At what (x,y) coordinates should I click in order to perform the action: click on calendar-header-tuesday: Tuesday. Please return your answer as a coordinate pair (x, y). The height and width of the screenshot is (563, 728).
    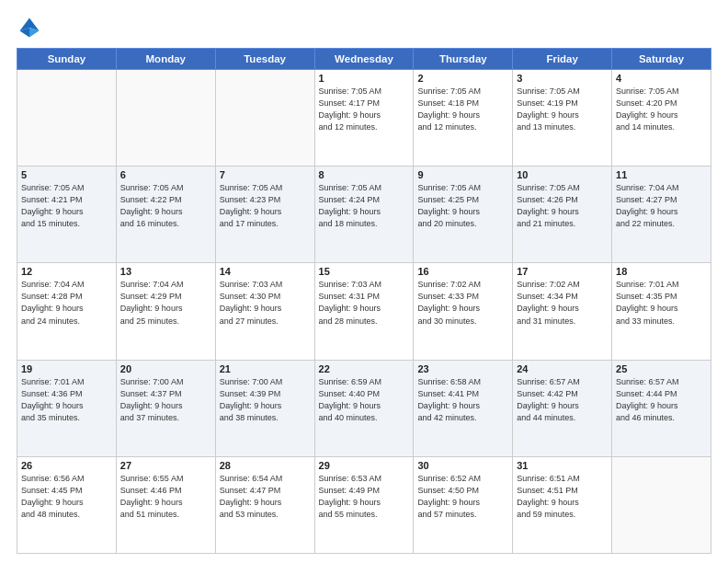
    Looking at the image, I should click on (265, 59).